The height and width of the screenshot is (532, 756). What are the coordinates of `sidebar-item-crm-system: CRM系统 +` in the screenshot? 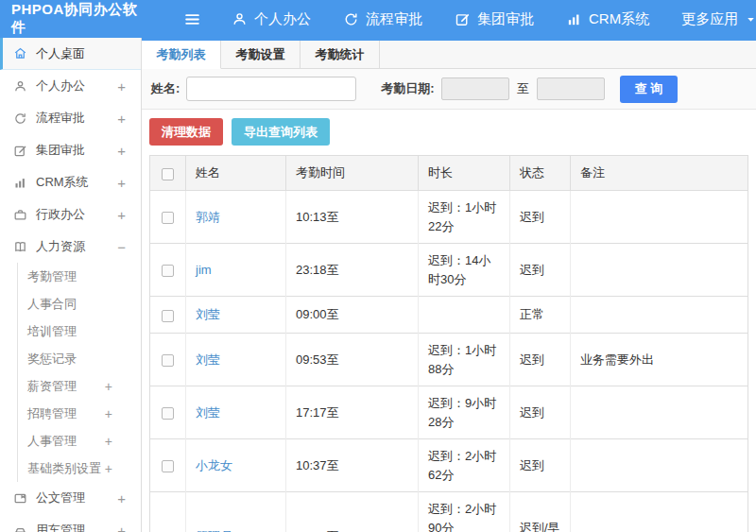 It's located at (70, 182).